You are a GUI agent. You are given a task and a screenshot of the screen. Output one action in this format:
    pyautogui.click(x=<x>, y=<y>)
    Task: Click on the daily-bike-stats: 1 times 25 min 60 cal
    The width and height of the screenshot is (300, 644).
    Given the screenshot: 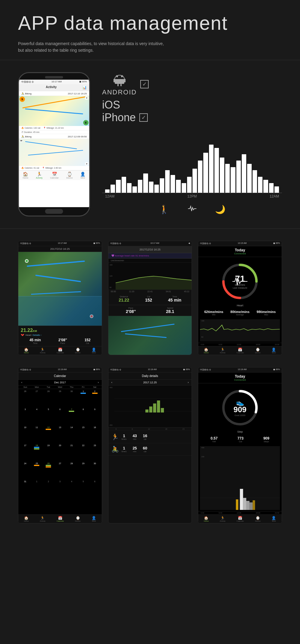 What is the action you would take?
    pyautogui.click(x=155, y=449)
    